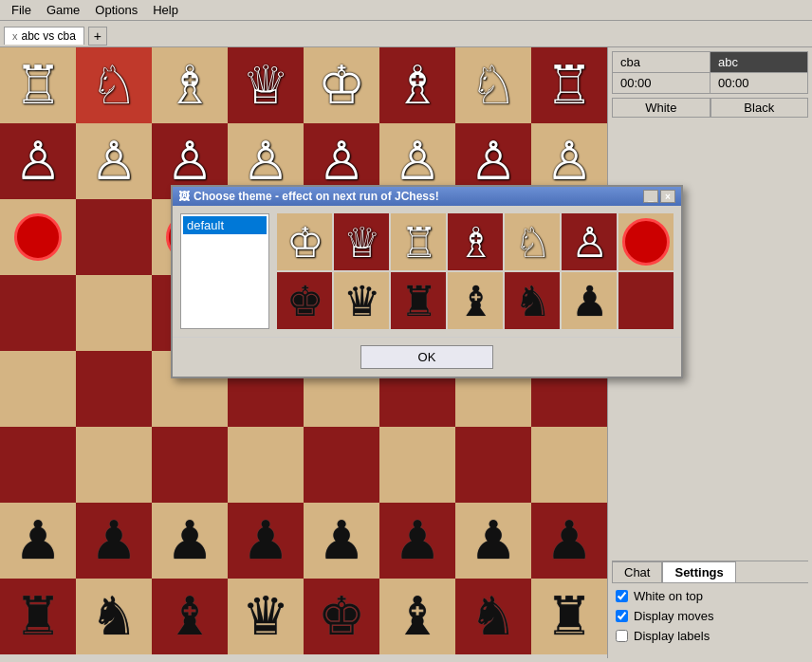 This screenshot has height=662, width=812. What do you see at coordinates (418, 242) in the screenshot?
I see `piece-white-rook: ♖` at bounding box center [418, 242].